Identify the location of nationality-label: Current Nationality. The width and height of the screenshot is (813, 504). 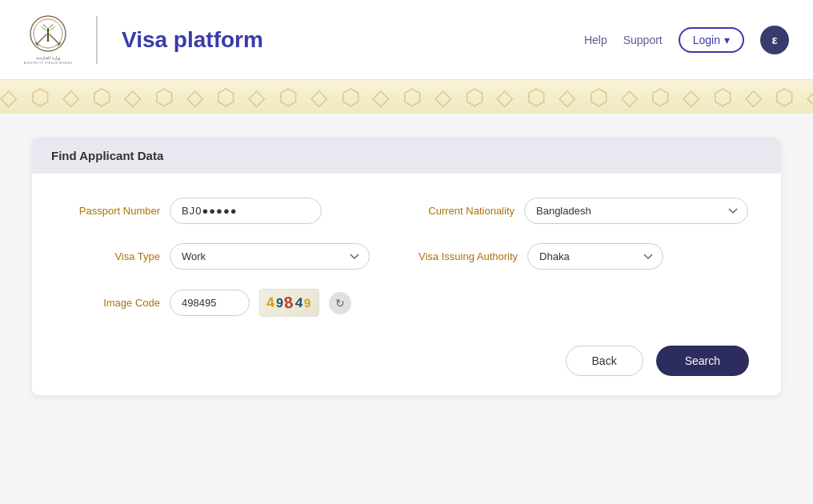
(467, 211).